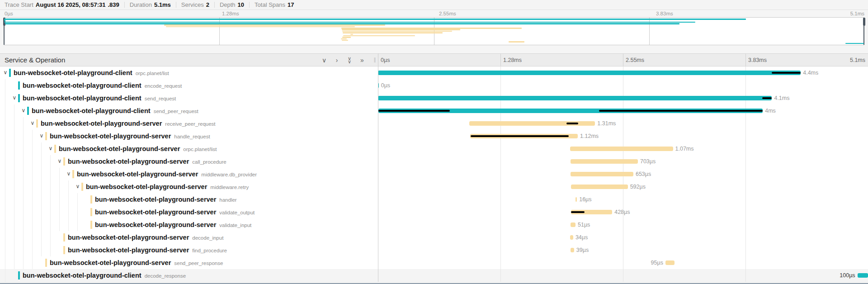 This screenshot has height=284, width=868. I want to click on span-name-cell: ∨bun-websocket-otel-playground-clientorp…, so click(189, 73).